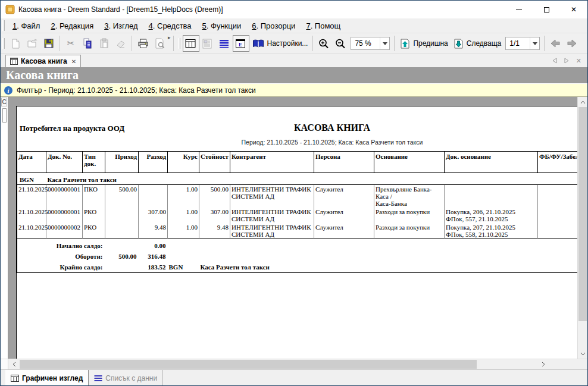 Image resolution: width=588 pixels, height=386 pixels. Describe the element at coordinates (543, 364) in the screenshot. I see `scroll-right-icon` at that location.